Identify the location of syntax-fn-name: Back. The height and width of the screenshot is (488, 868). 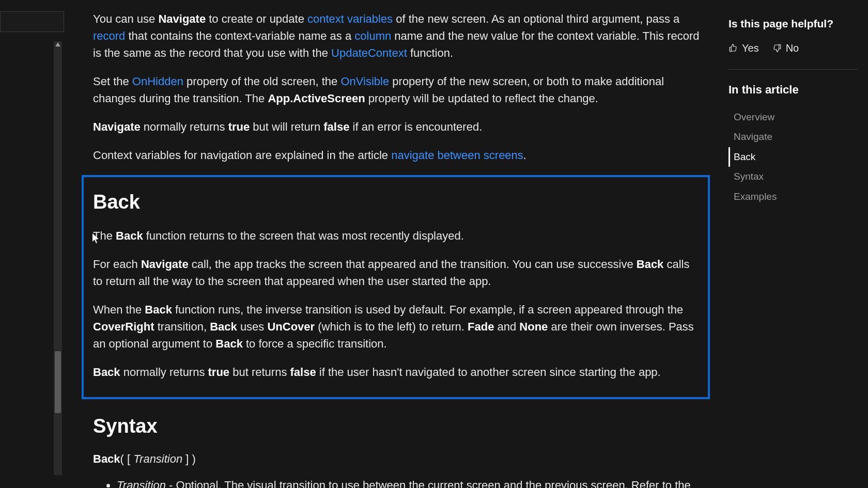
(106, 459).